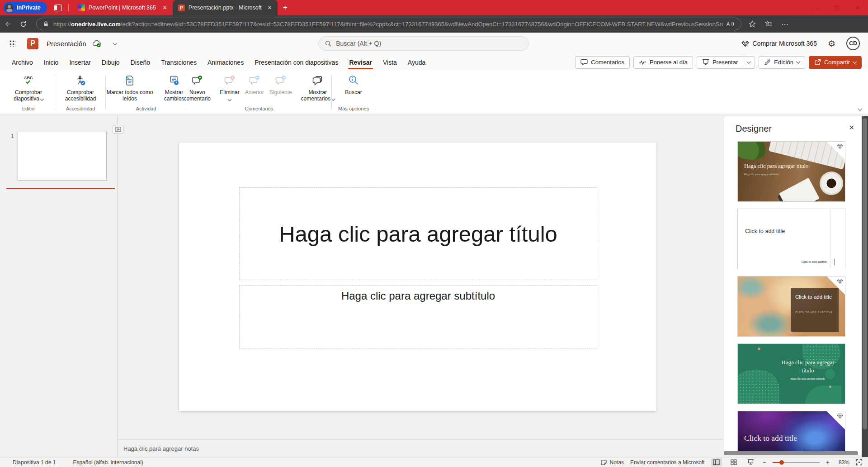 This screenshot has width=868, height=467. What do you see at coordinates (796, 462) in the screenshot?
I see `zoom-slider` at bounding box center [796, 462].